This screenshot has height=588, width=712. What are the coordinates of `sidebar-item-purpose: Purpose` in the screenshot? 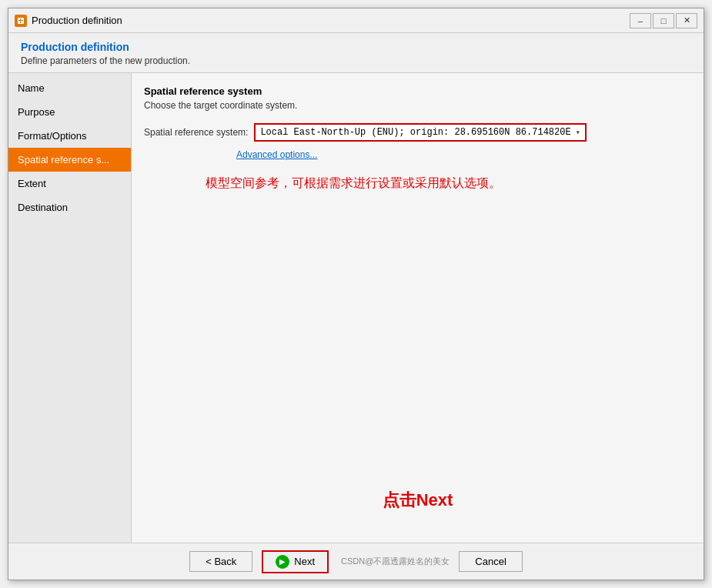 It's located at (69, 112).